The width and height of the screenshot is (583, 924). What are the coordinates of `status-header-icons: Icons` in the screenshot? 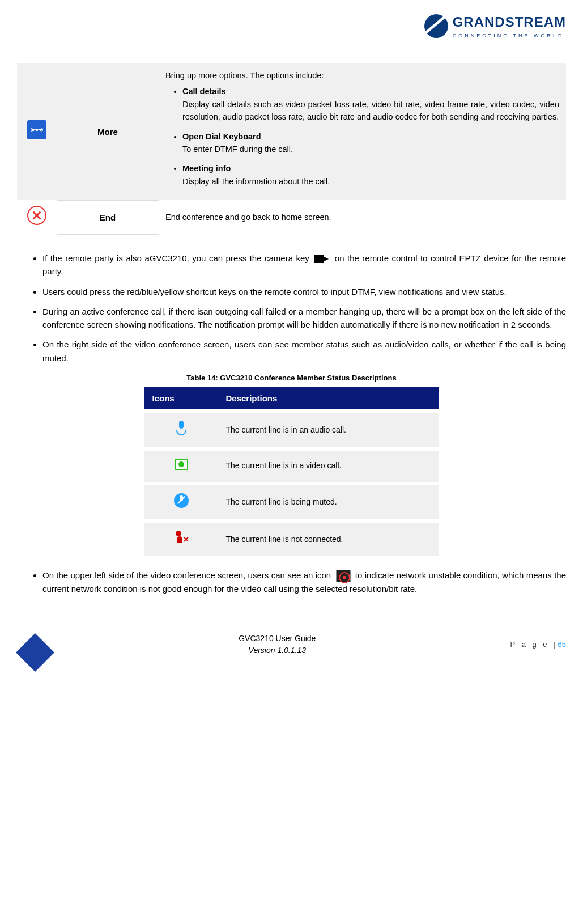 It's located at (181, 399).